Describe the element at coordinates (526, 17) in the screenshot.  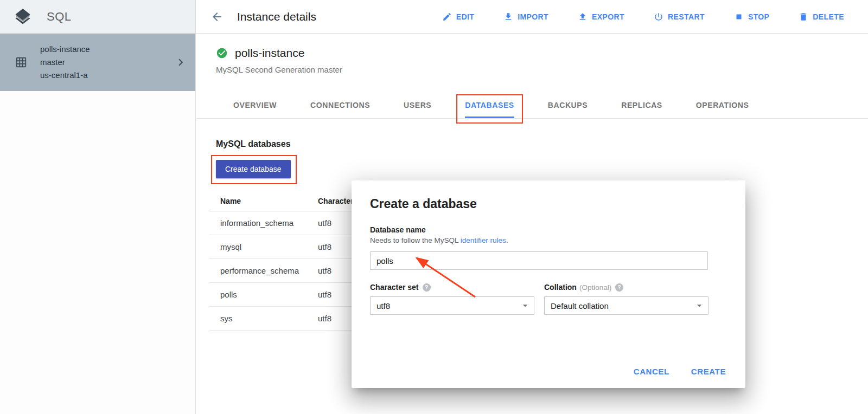
I see `import-button: IMPORT` at that location.